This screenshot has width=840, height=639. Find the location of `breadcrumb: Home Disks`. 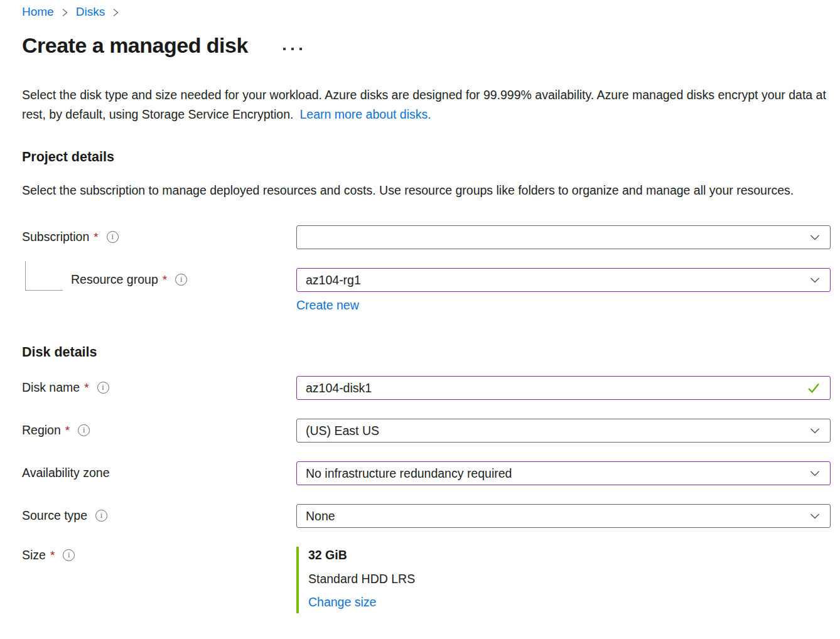

breadcrumb: Home Disks is located at coordinates (426, 12).